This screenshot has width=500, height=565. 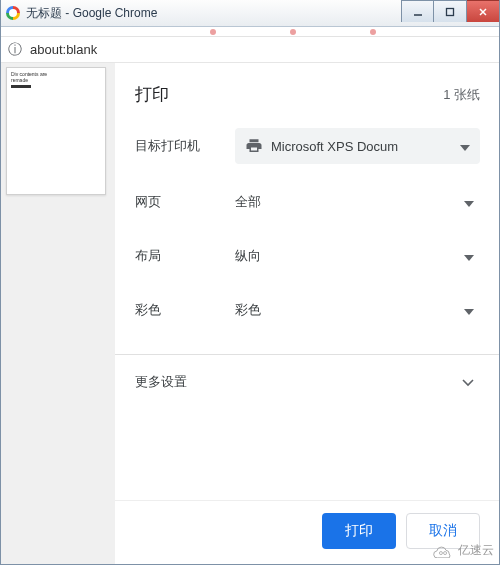 What do you see at coordinates (462, 95) in the screenshot?
I see `page-count: 1 张纸` at bounding box center [462, 95].